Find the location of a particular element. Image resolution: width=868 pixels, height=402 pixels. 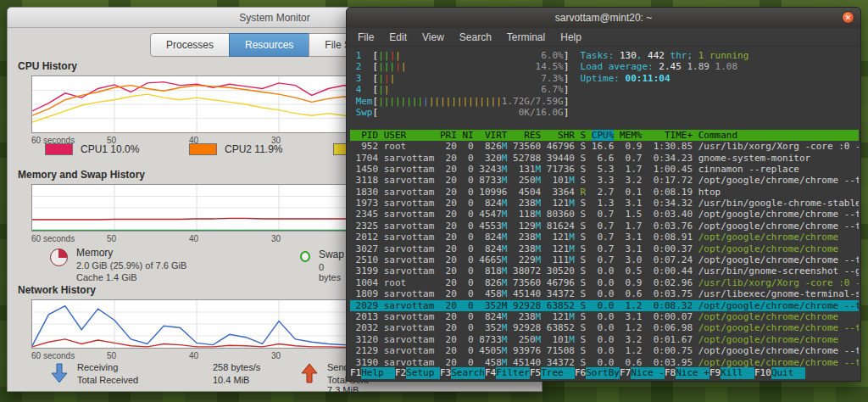

cpu-meter-3: 3 [||| 7.3%] Uptime: 00:11:04 is located at coordinates (604, 78).